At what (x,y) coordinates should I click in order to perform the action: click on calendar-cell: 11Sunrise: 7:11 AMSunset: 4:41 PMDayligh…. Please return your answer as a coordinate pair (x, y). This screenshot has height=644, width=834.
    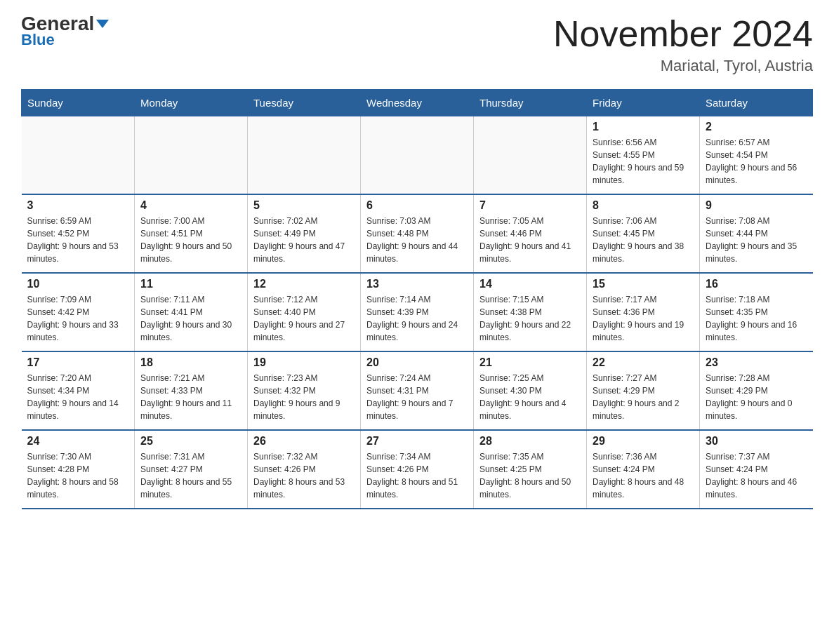
    Looking at the image, I should click on (191, 312).